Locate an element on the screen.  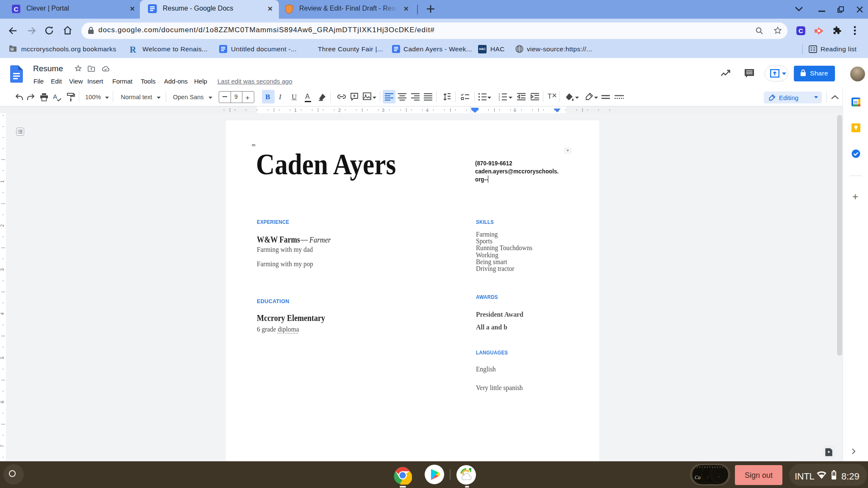
svg-text: 2 is located at coordinates (499, 98).